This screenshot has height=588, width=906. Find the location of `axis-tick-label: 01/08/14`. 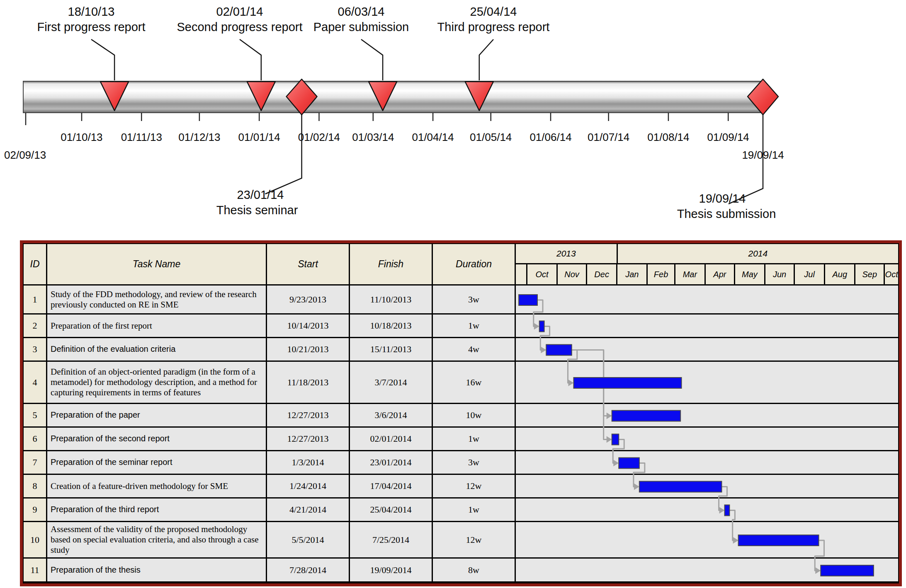

axis-tick-label: 01/08/14 is located at coordinates (668, 137).